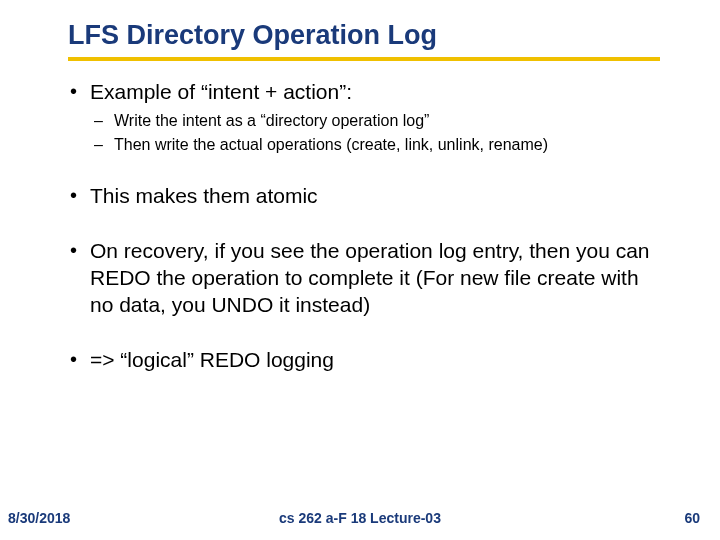  I want to click on title-block: LFS Directory Operation Log, so click(364, 40).